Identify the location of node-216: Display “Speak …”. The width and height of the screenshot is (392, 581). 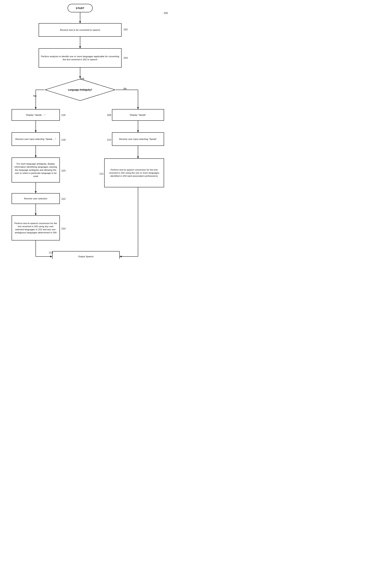
(35, 115).